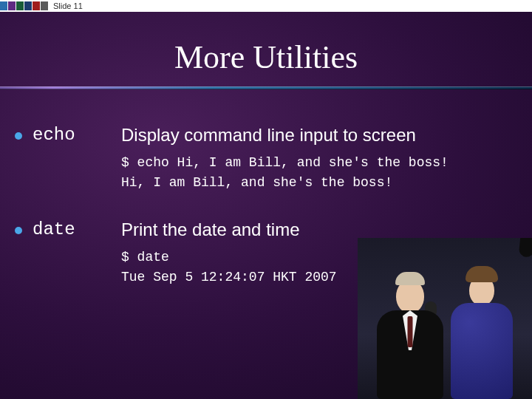  Describe the element at coordinates (266, 58) in the screenshot. I see `slide-title: More Utilities` at that location.